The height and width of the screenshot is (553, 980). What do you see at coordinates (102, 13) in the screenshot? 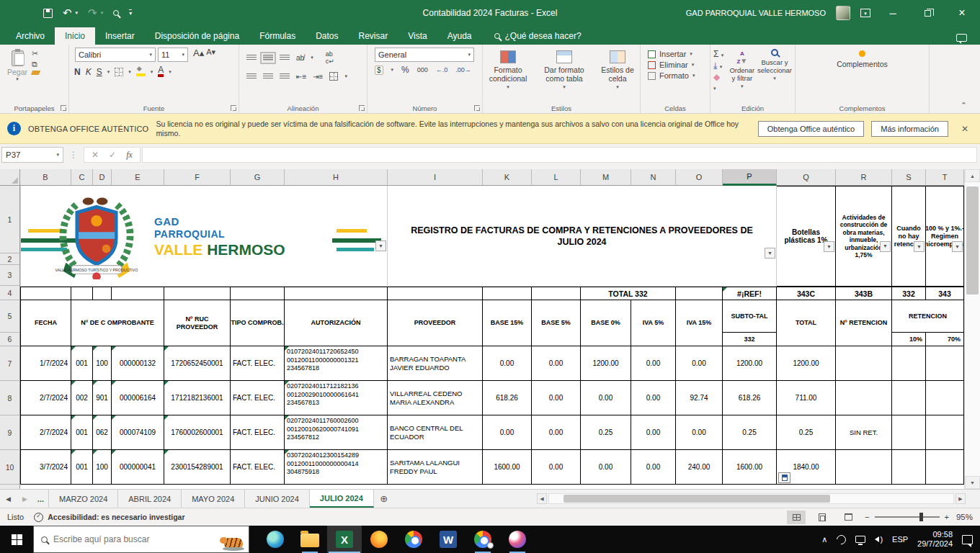
I see `redo-dropdown-icon: ▾` at bounding box center [102, 13].